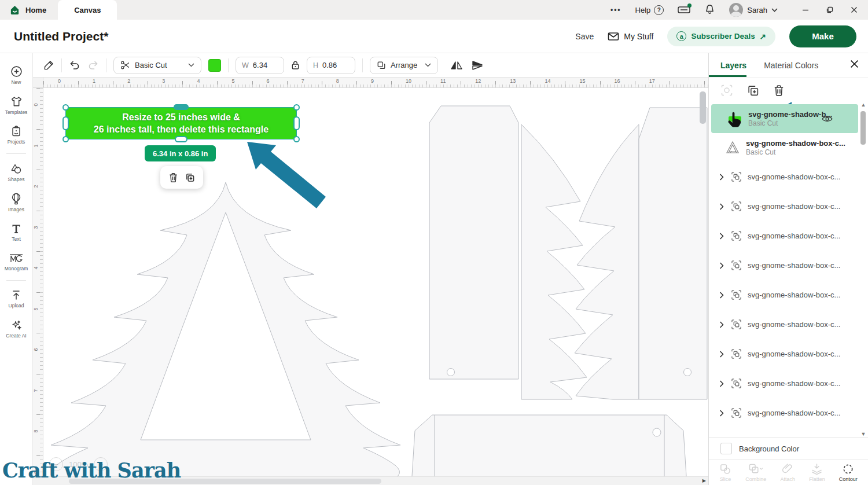 The image size is (868, 485). I want to click on sidebar-item-upload: Upload, so click(16, 299).